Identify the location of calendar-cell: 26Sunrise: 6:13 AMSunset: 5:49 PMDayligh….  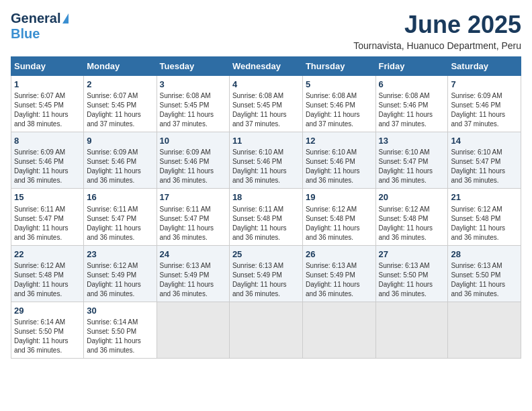
(339, 273).